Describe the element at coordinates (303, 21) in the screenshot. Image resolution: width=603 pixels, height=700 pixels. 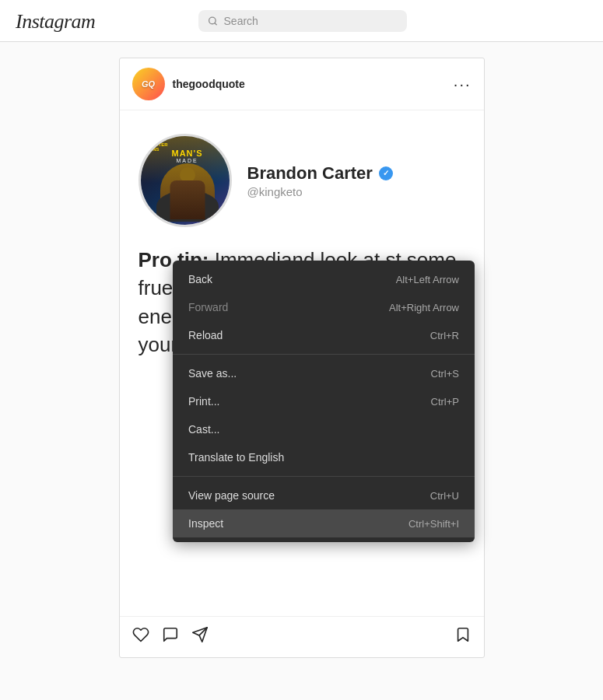
I see `search-bar` at that location.